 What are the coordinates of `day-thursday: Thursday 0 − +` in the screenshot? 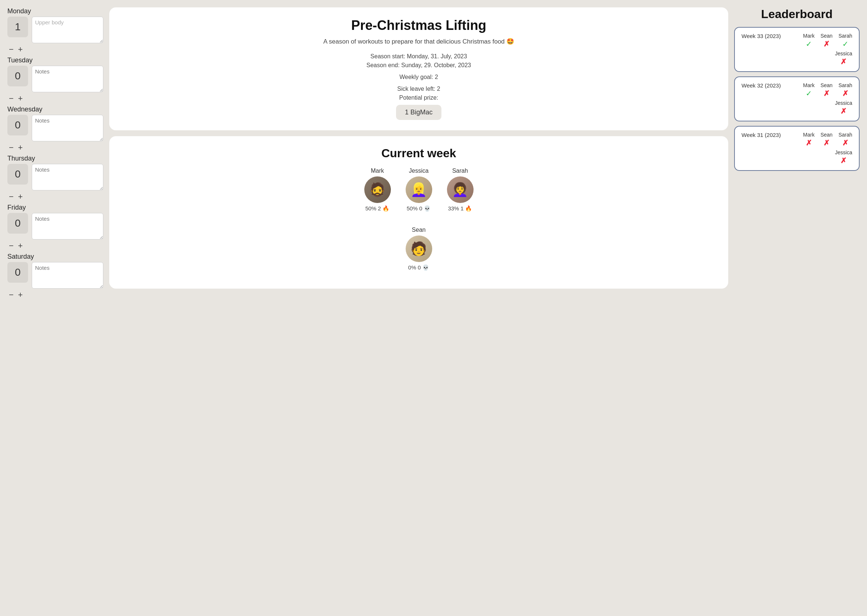 It's located at (55, 178).